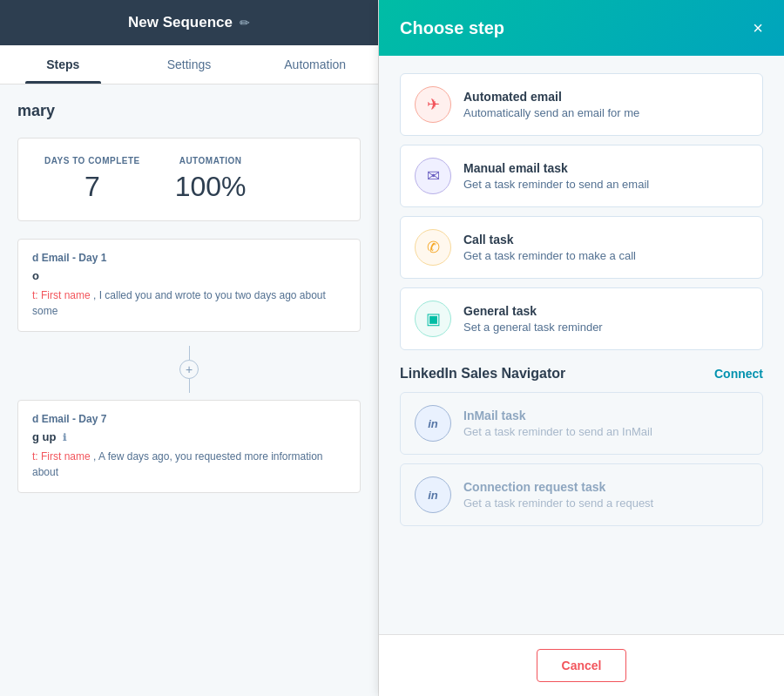  I want to click on stat-automation-value: 100%, so click(211, 186).